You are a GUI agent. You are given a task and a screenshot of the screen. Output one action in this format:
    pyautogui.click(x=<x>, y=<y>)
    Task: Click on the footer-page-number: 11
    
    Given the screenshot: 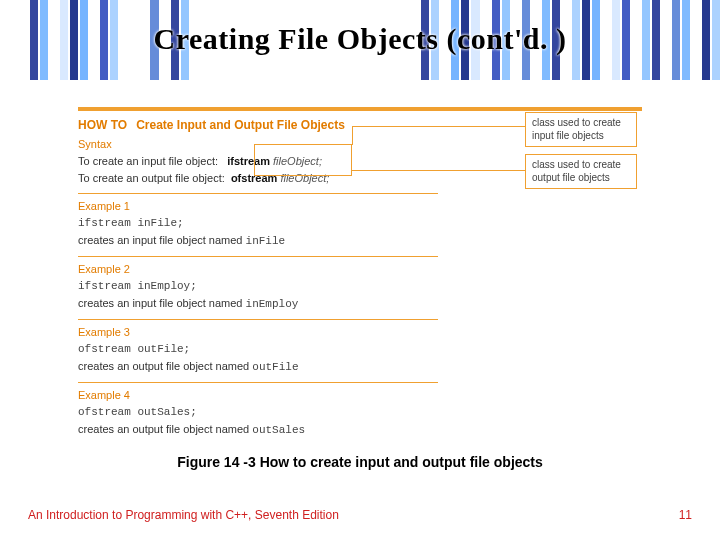 What is the action you would take?
    pyautogui.click(x=686, y=515)
    